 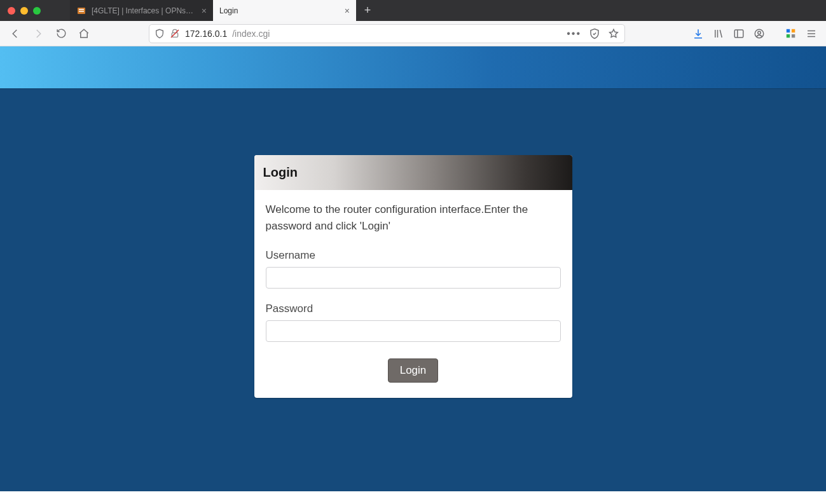 What do you see at coordinates (614, 34) in the screenshot?
I see `bookmark-star-icon` at bounding box center [614, 34].